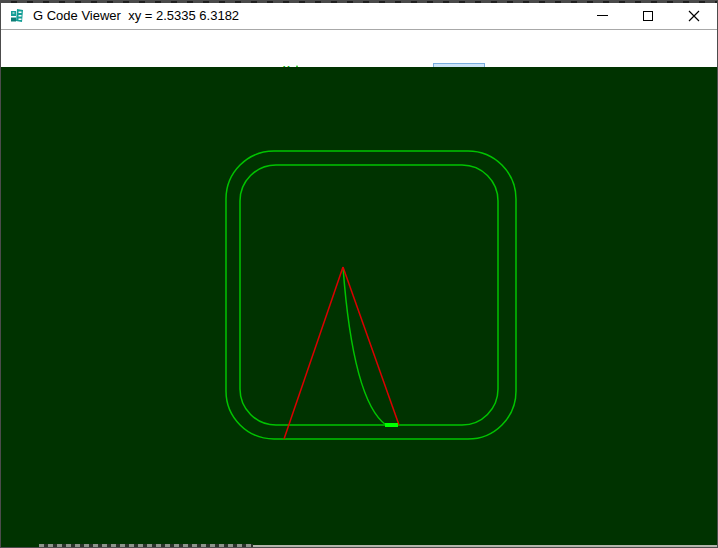 This screenshot has width=718, height=548. Describe the element at coordinates (359, 49) in the screenshot. I see `toolbar: XY YZ XZ XY CLEAR` at that location.